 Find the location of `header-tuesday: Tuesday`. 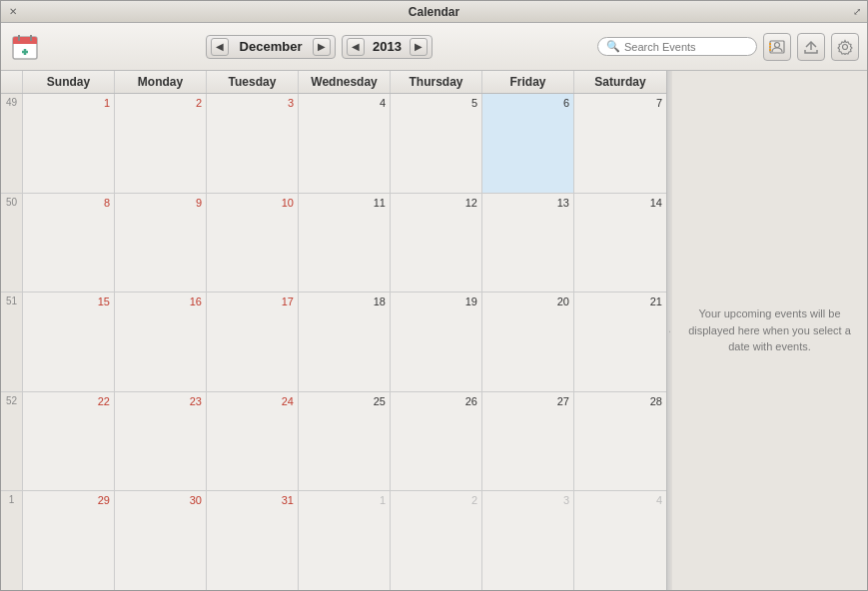

header-tuesday: Tuesday is located at coordinates (253, 82).